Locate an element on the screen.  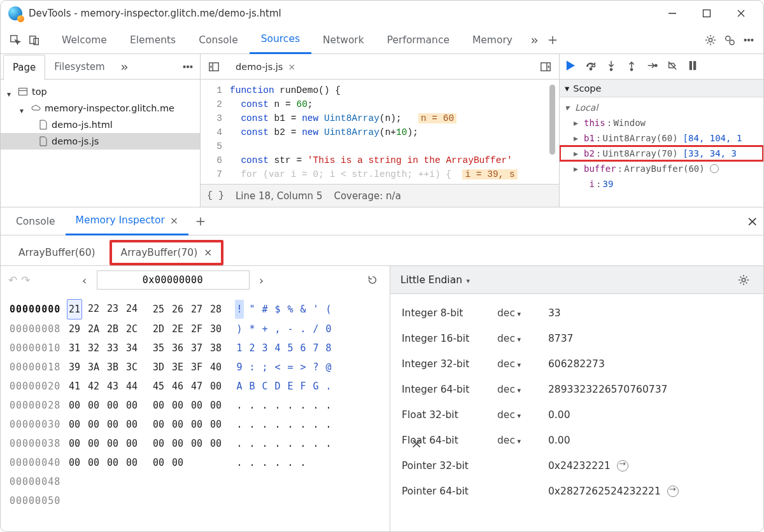
memory-tab-ab70: ArrayBuffer(70)× is located at coordinates (167, 253).